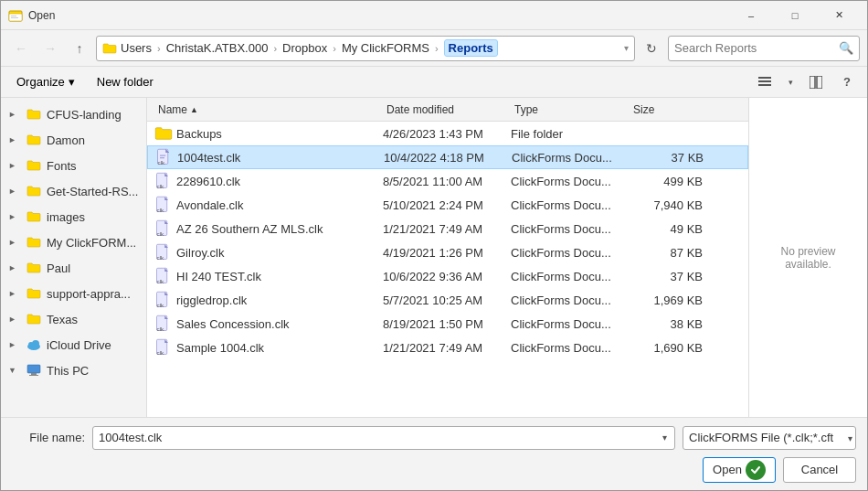 This screenshot has width=868, height=491. What do you see at coordinates (448, 181) in the screenshot?
I see `list-item: clk 2289610.clk 8/5/2021 11:00 AM ClickF…` at bounding box center [448, 181].